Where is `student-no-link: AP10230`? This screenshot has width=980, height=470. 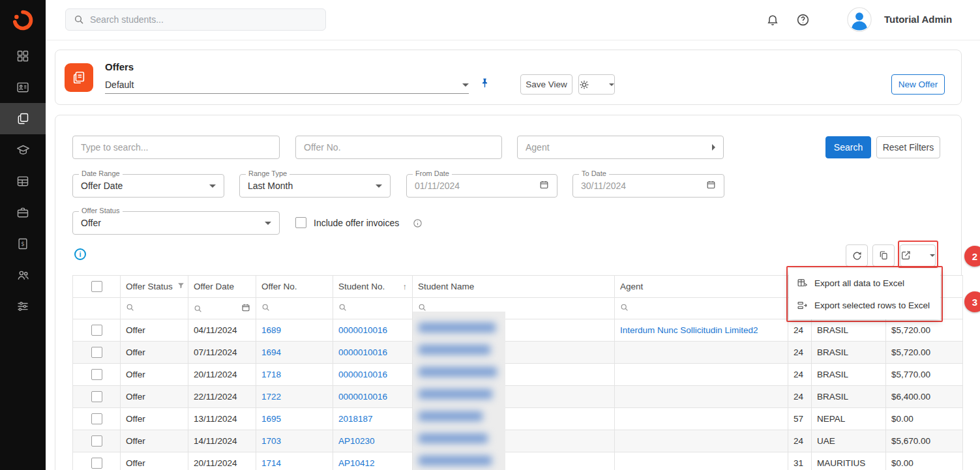 student-no-link: AP10230 is located at coordinates (357, 441).